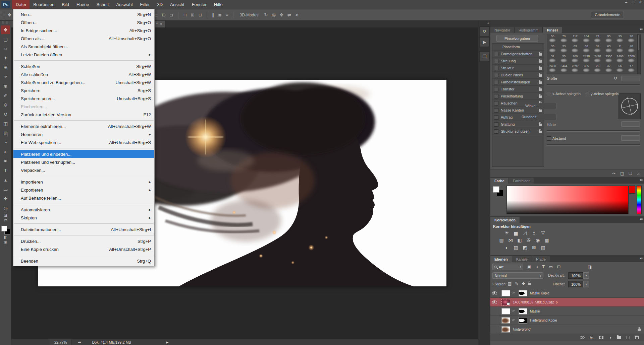  What do you see at coordinates (507, 233) in the screenshot?
I see `brightness-contrast-icon: ☀` at bounding box center [507, 233].